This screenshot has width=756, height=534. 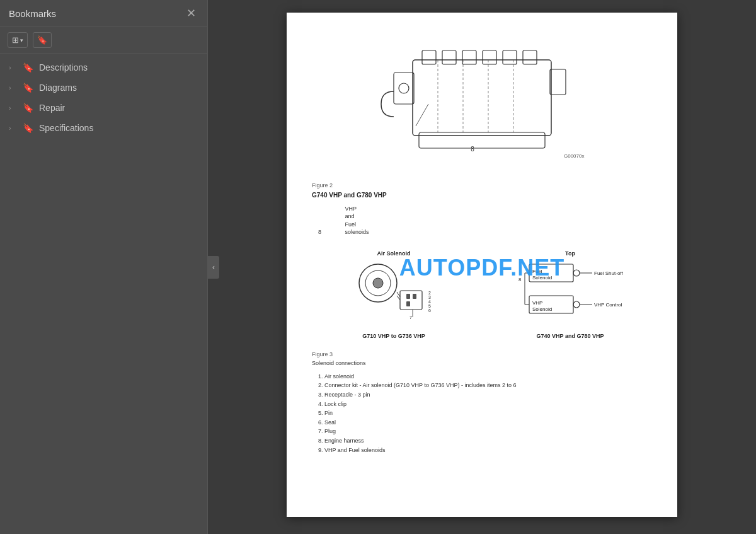 What do you see at coordinates (214, 267) in the screenshot?
I see `collapse-sidebar-button: ‹` at bounding box center [214, 267].